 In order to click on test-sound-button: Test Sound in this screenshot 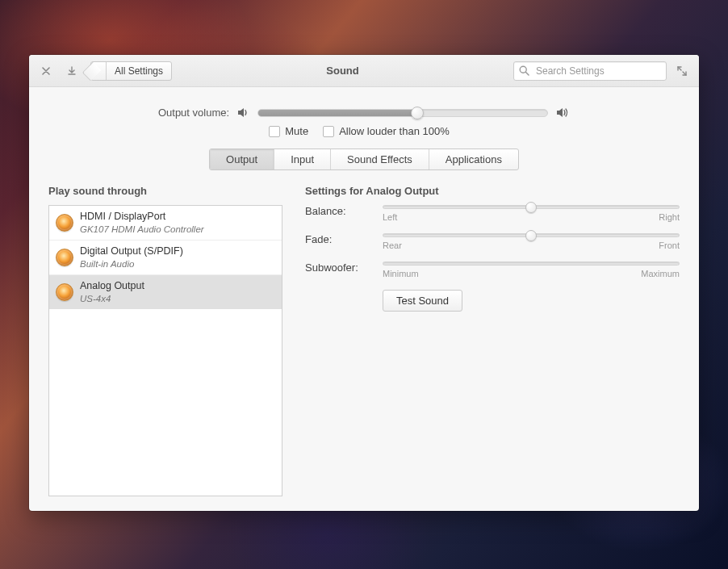, I will do `click(423, 300)`.